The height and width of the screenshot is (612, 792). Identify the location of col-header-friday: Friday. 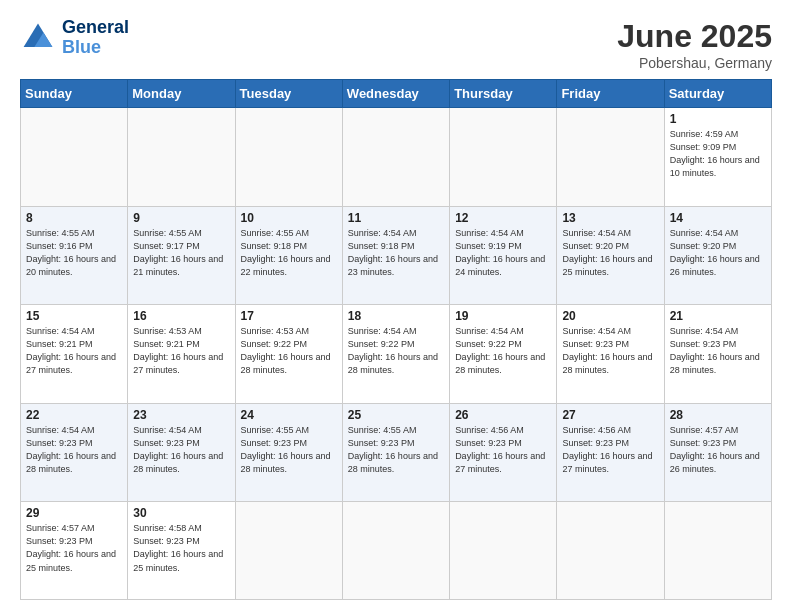
(610, 94).